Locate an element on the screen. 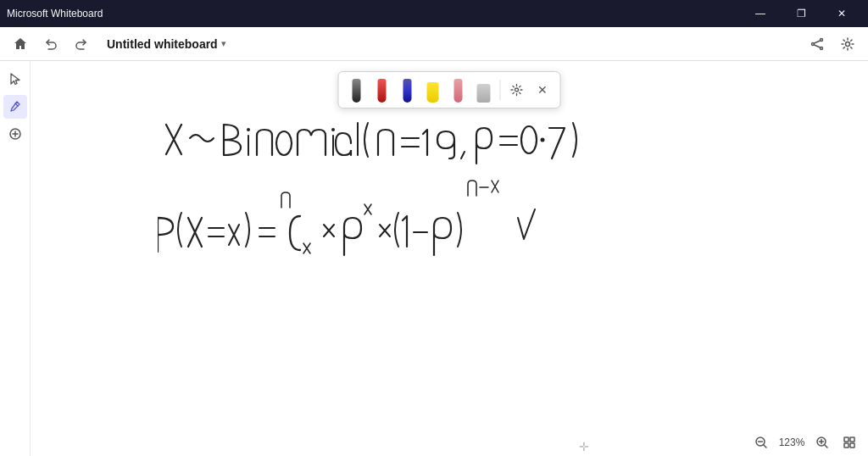 The width and height of the screenshot is (868, 456). select-tool-button is located at coordinates (15, 80).